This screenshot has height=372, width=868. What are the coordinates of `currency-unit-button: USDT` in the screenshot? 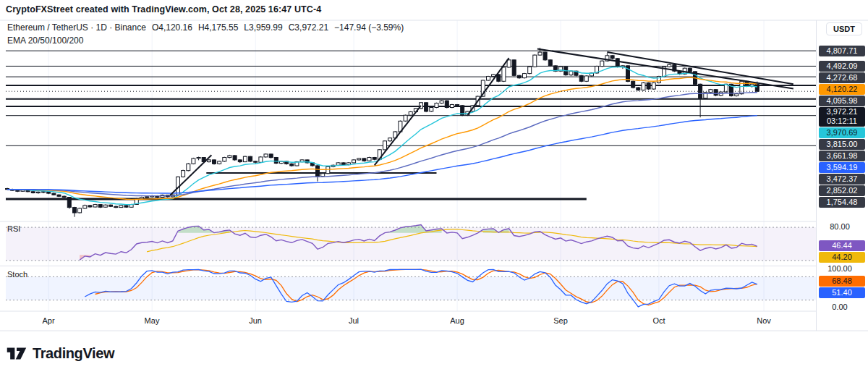 It's located at (844, 29).